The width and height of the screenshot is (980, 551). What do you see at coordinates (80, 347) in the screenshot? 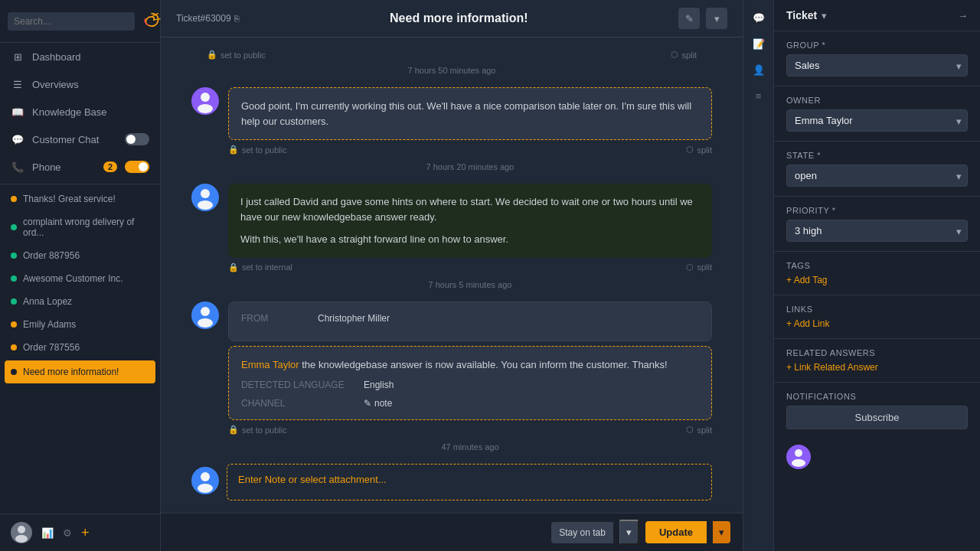
I see `sidebar-ticket-order787556: Order 787556` at bounding box center [80, 347].